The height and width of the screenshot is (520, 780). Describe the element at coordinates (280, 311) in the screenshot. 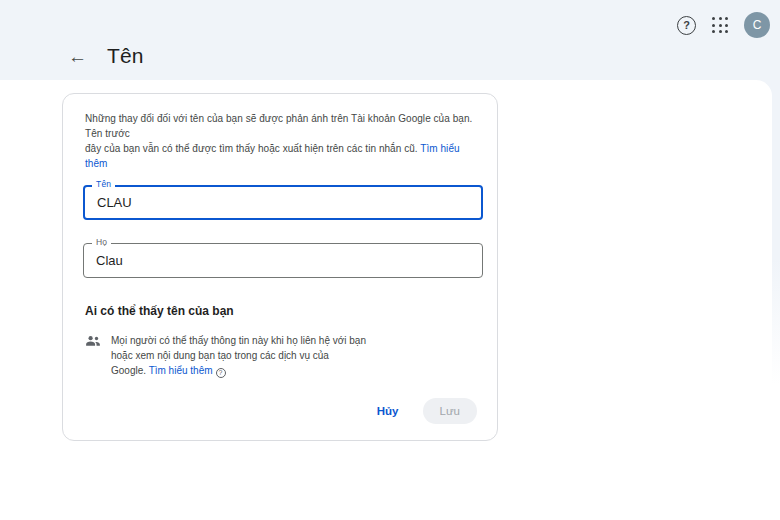

I see `visibility-heading: Ai có thể thấy tên của bạn` at that location.